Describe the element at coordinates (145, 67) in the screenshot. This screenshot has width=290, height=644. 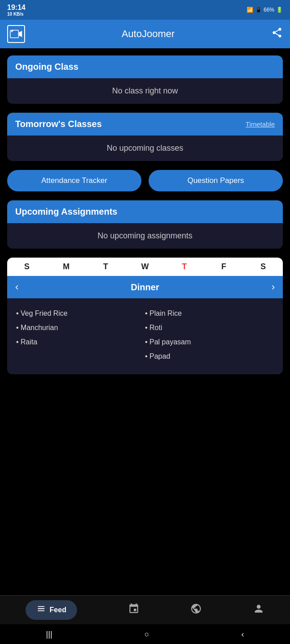
I see `ongoing-class-header: Ongoing Class` at that location.